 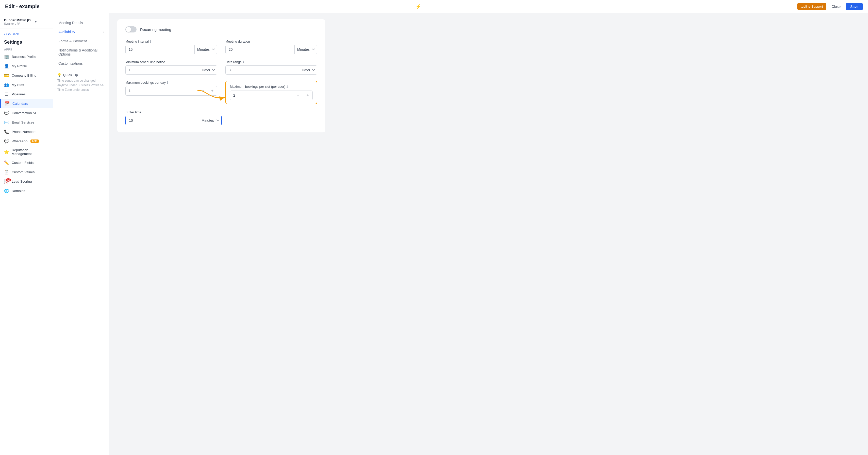 What do you see at coordinates (8, 180) in the screenshot?
I see `notif-badge-lead-scoring: 83` at bounding box center [8, 180].